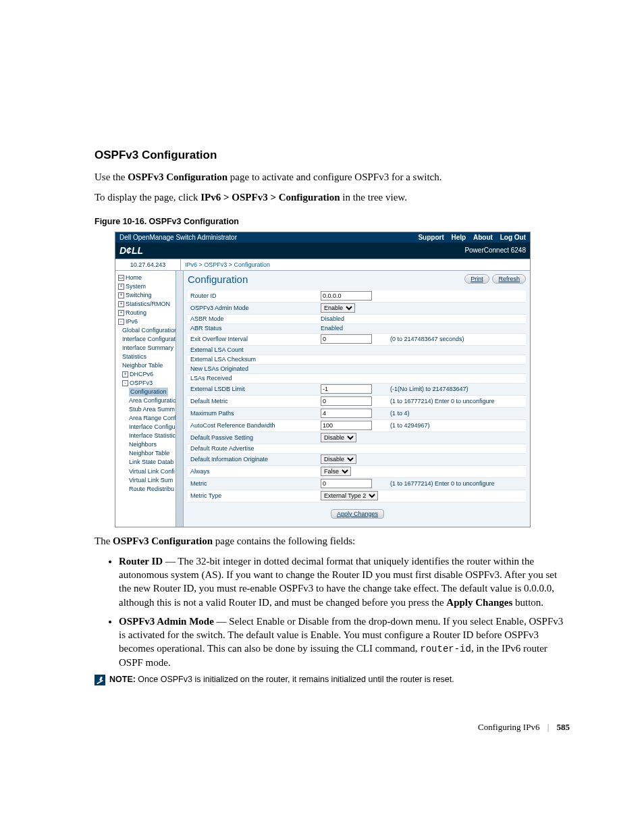 The width and height of the screenshot is (644, 834). I want to click on apply-changes-button: Apply Changes, so click(358, 514).